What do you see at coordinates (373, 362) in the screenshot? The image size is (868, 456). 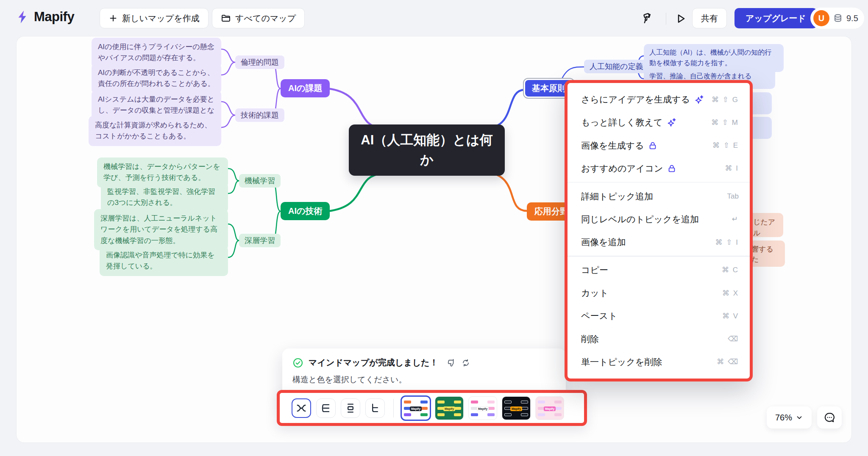 I see `toast-title: マインドマップが完成しました！` at bounding box center [373, 362].